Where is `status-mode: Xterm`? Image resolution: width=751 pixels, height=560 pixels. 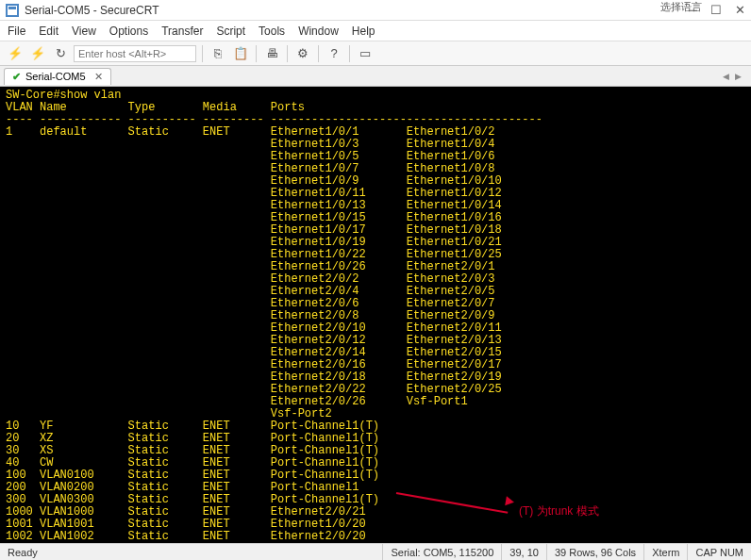
status-mode: Xterm is located at coordinates (666, 552).